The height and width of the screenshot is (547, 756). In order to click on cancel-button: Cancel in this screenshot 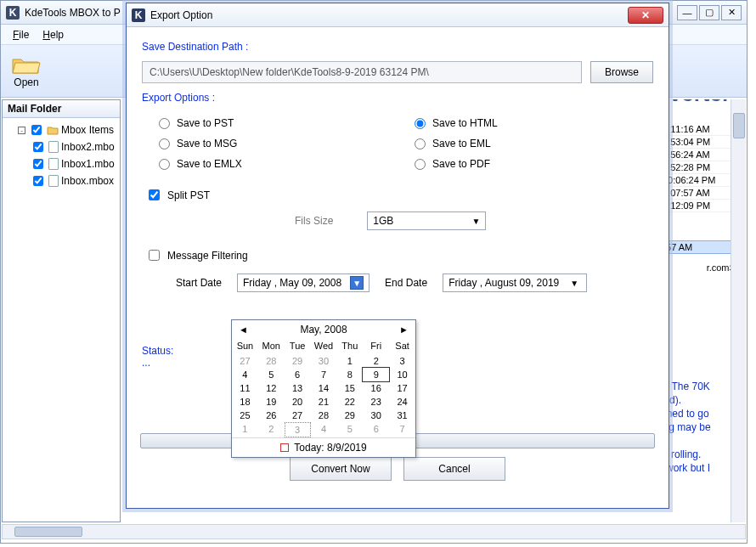, I will do `click(454, 469)`.